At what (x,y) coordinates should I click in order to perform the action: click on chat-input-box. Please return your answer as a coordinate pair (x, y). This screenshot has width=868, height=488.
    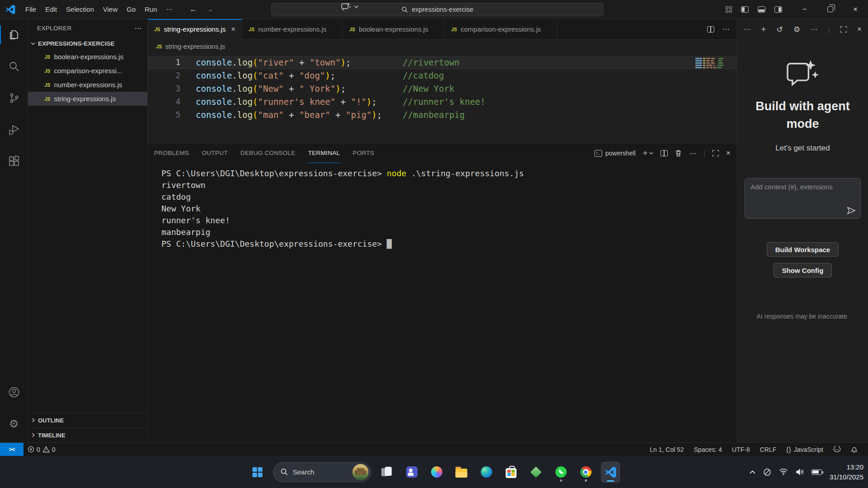
    Looking at the image, I should click on (803, 198).